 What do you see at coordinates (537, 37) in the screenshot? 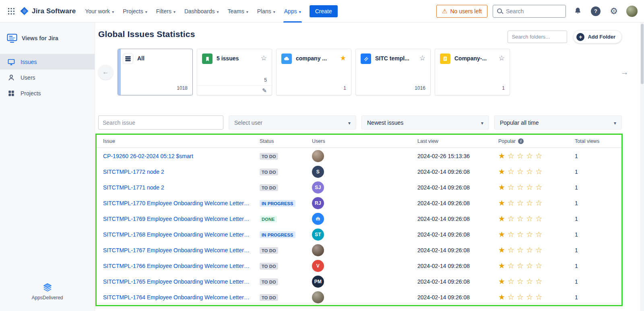
I see `search-folders-input` at bounding box center [537, 37].